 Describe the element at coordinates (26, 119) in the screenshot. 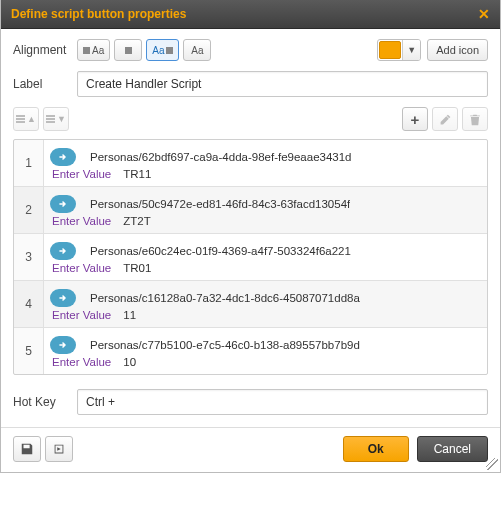

I see `move-up-button: ▲` at that location.